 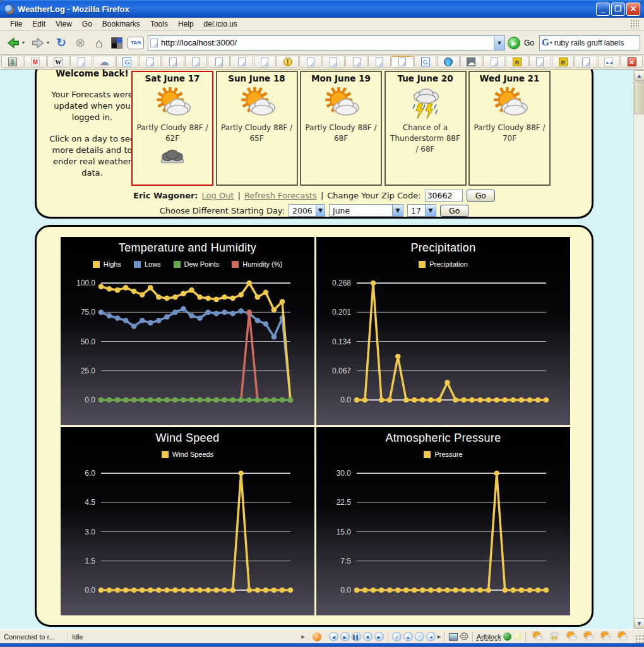 What do you see at coordinates (554, 637) in the screenshot?
I see `thunderstorm-mini-icon` at bounding box center [554, 637].